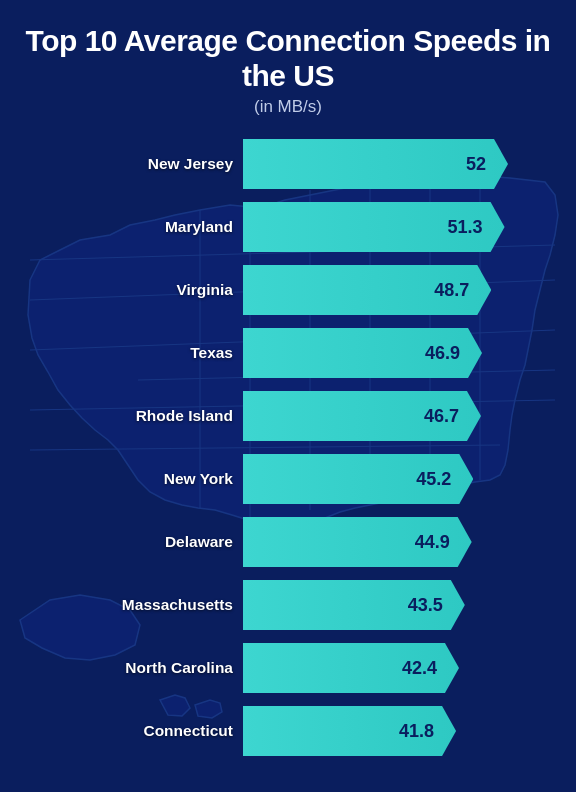 The image size is (576, 792). Describe the element at coordinates (458, 290) in the screenshot. I see `bar-value: 48.7` at that location.